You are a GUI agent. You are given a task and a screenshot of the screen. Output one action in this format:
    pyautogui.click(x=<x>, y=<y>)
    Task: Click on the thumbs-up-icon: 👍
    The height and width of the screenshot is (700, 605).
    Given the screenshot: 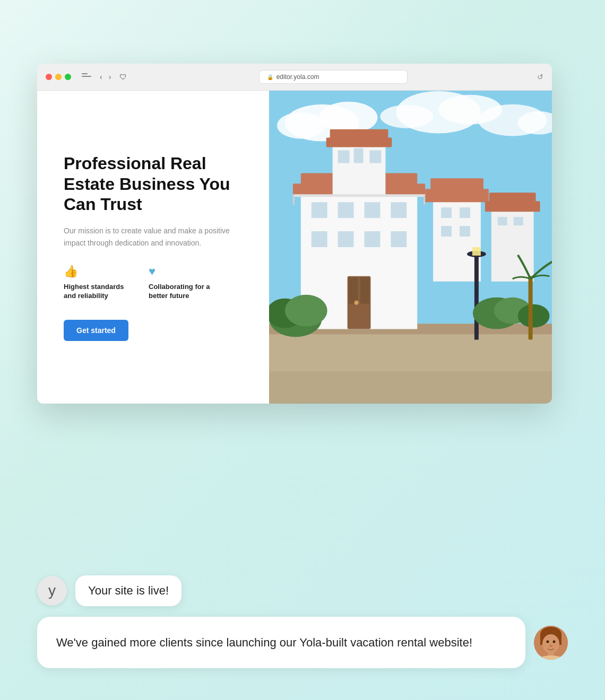 What is the action you would take?
    pyautogui.click(x=96, y=272)
    